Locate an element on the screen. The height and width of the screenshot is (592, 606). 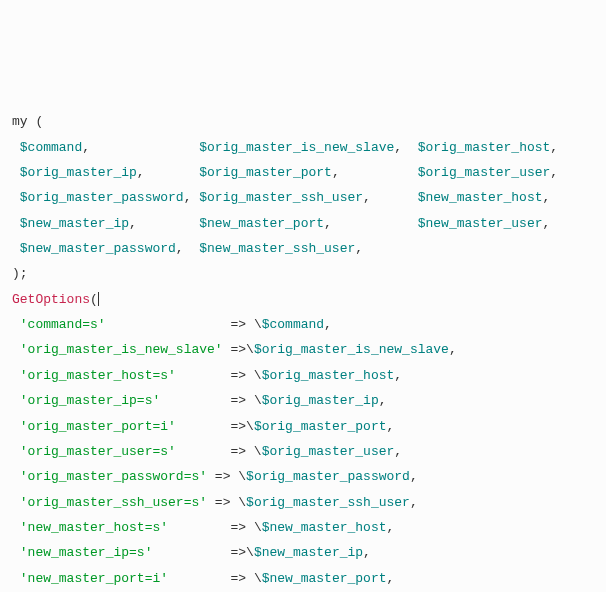
option-var: $orig_master_ssh_user is located at coordinates (328, 502).